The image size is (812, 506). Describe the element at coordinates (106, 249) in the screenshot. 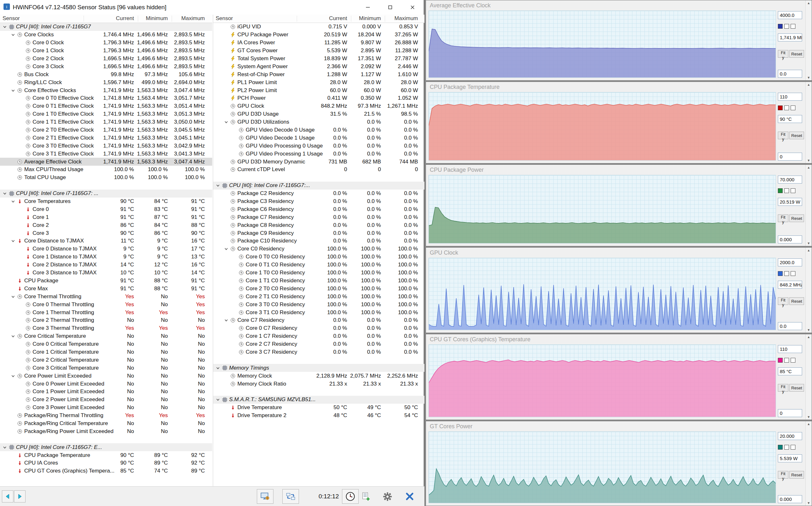

I see `sensor-row: Core 0 Distance to TJMAX9 °C9 °C17 °C` at that location.